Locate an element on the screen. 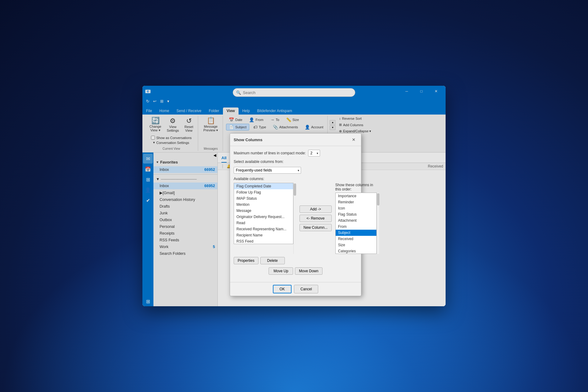 This screenshot has width=588, height=392. select-from-row: Select available columns from: is located at coordinates (296, 162).